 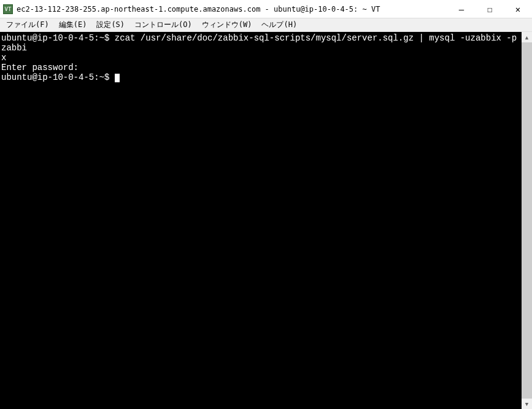 What do you see at coordinates (266, 9) in the screenshot?
I see `titlebar: VT ec2-13-112-238-255.ap-northeast-1.com…` at bounding box center [266, 9].